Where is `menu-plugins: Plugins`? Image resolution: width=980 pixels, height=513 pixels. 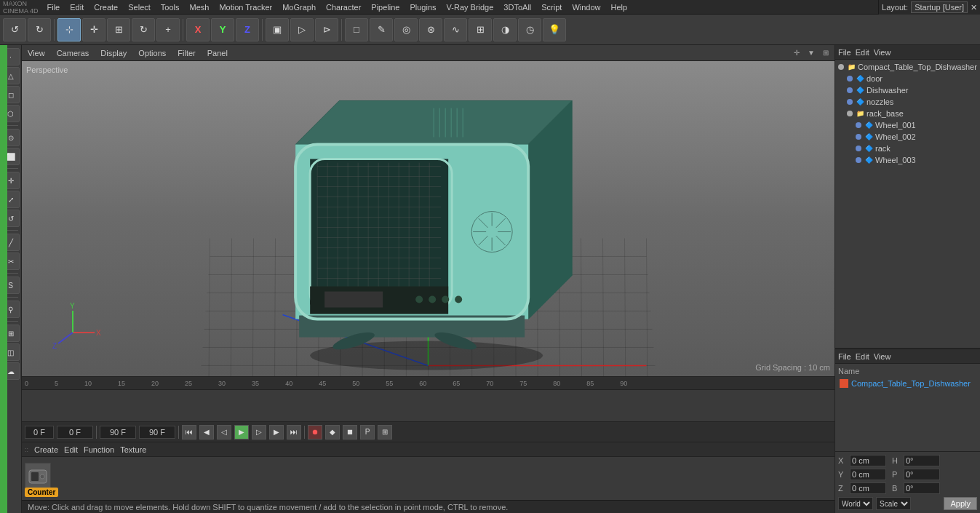 menu-plugins: Plugins is located at coordinates (423, 7).